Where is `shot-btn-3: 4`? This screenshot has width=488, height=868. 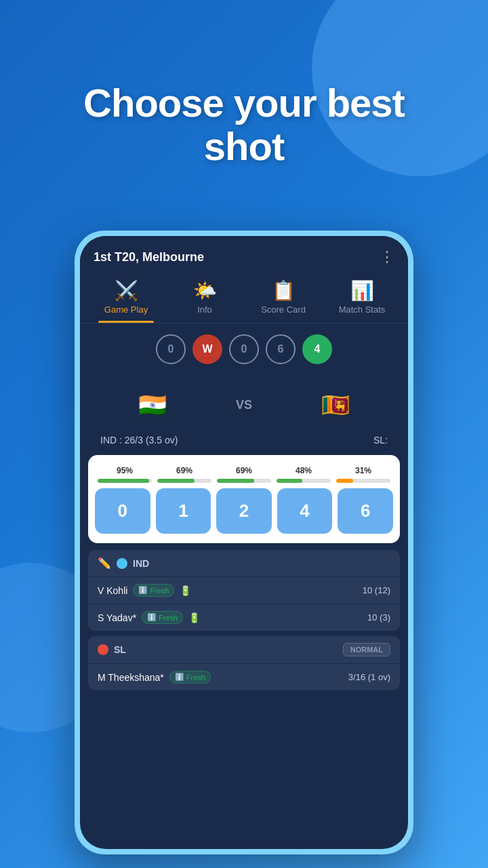 shot-btn-3: 4 is located at coordinates (305, 511).